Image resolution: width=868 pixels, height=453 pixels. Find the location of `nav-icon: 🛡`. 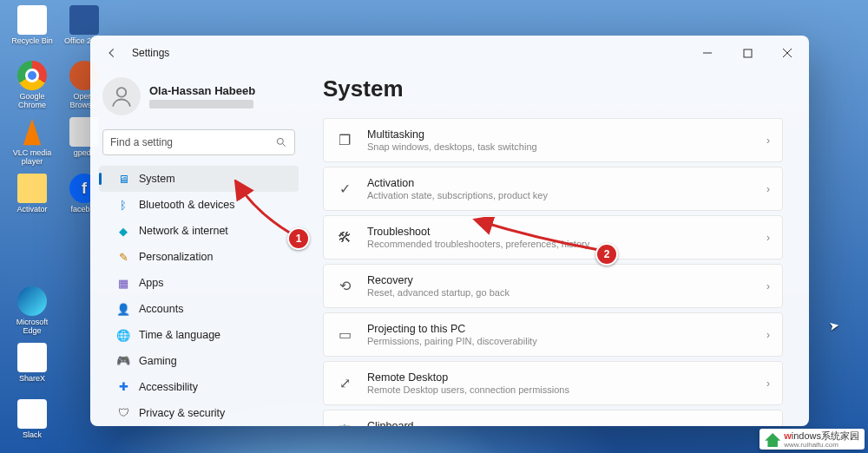

nav-icon: 🛡 is located at coordinates (123, 413).